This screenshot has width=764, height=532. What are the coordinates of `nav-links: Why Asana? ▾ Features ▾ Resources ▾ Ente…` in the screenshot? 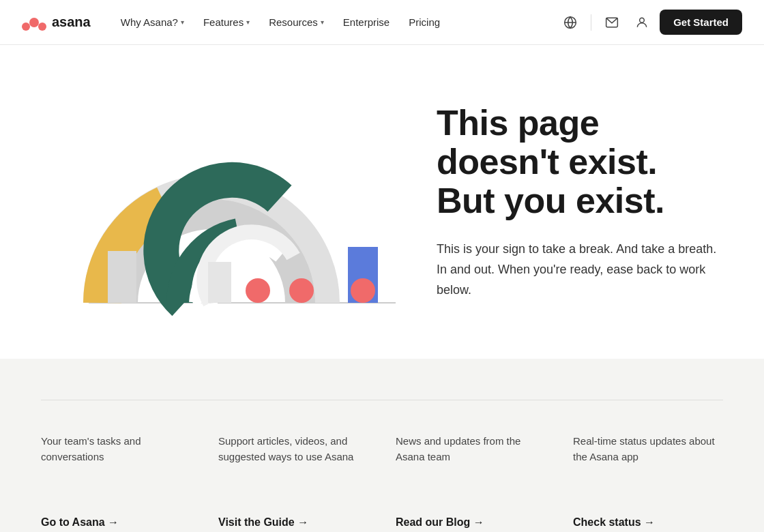 It's located at (336, 22).